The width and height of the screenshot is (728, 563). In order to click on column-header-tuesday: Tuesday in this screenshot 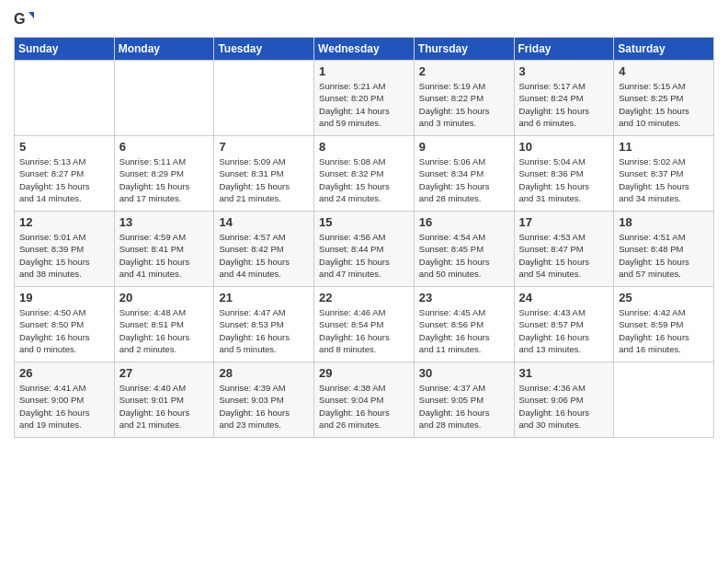, I will do `click(265, 50)`.